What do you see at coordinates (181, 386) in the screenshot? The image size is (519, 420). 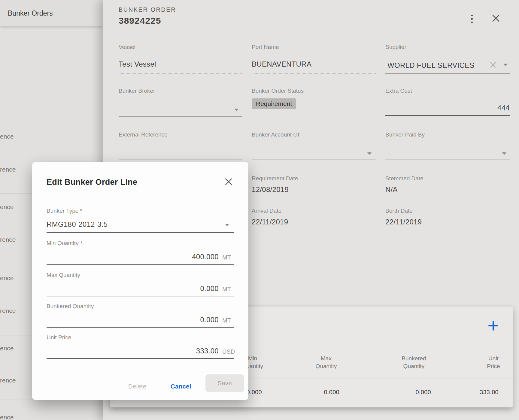 I see `cancel-button: Cancel` at bounding box center [181, 386].